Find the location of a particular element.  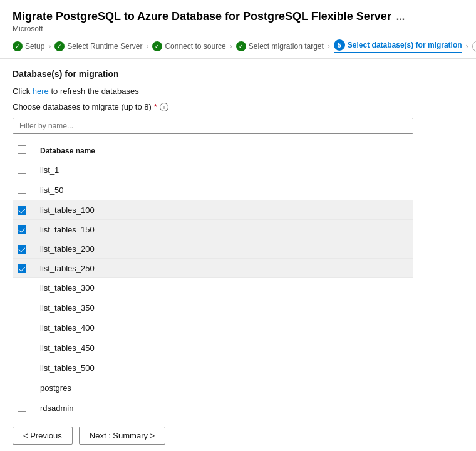

step-label: Setup is located at coordinates (35, 46).